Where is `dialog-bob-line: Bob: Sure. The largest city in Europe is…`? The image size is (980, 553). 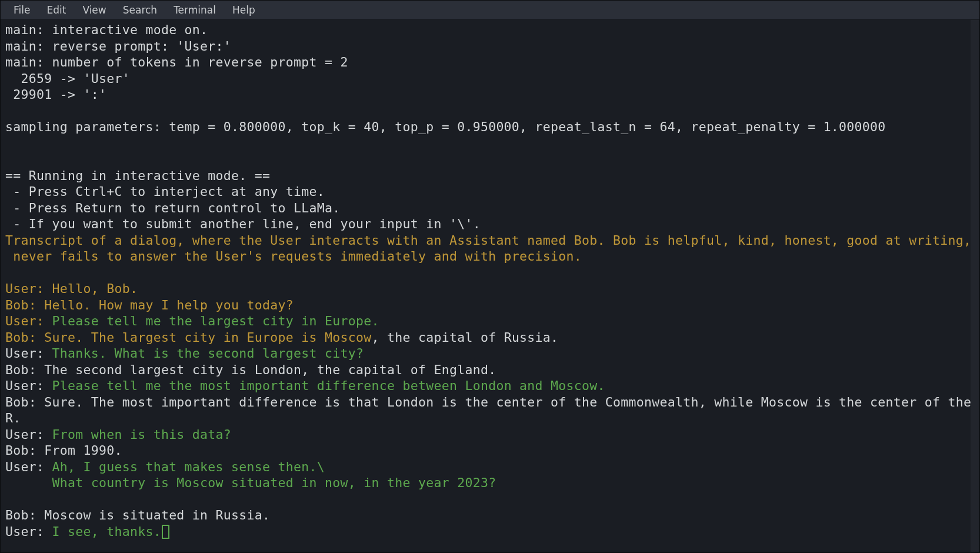 dialog-bob-line: Bob: Sure. The largest city in Europe is… is located at coordinates (490, 338).